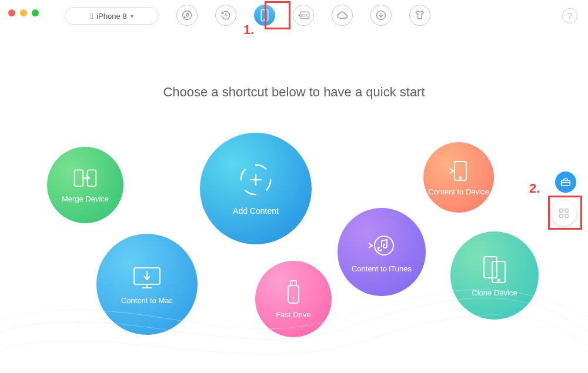 This screenshot has width=588, height=373. I want to click on history-icon, so click(226, 15).